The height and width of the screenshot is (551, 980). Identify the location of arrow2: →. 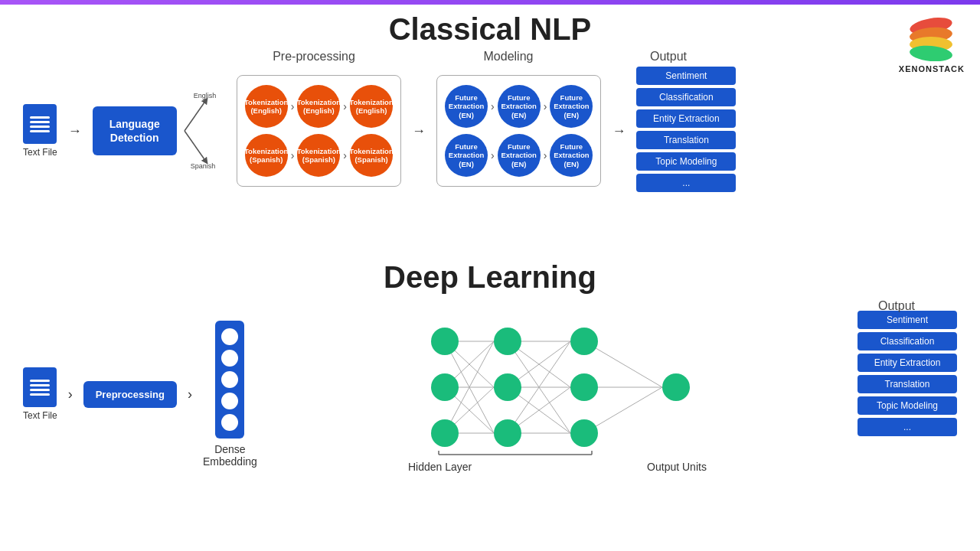
(419, 132).